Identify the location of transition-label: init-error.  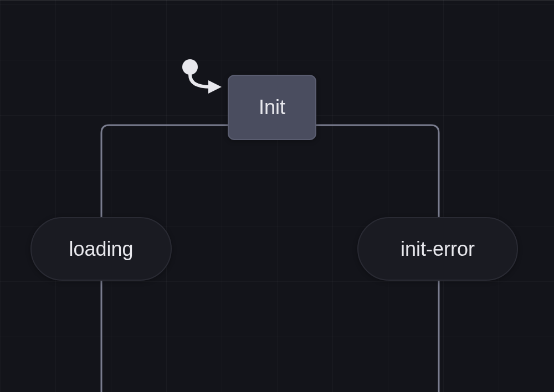
(438, 249).